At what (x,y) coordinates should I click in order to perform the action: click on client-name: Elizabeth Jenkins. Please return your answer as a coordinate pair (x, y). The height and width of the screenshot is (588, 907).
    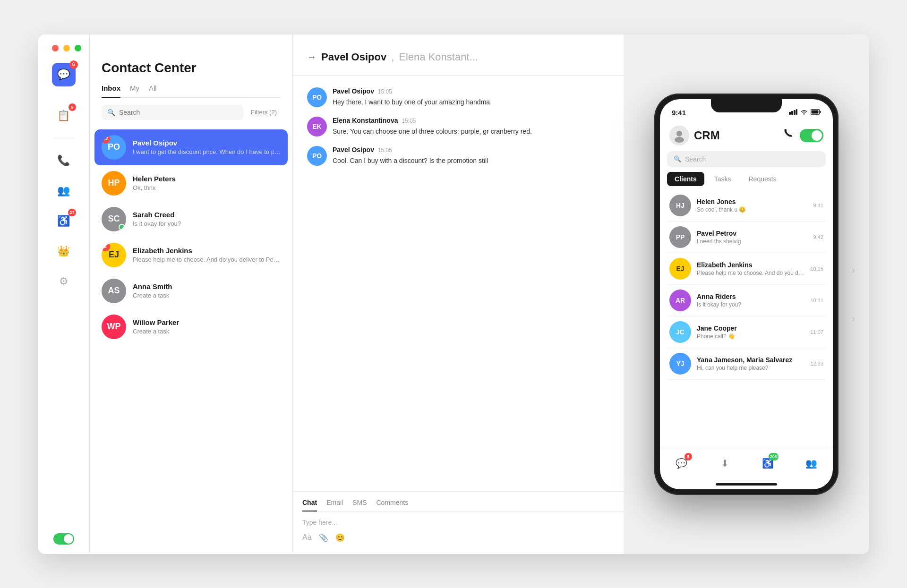
    Looking at the image, I should click on (751, 265).